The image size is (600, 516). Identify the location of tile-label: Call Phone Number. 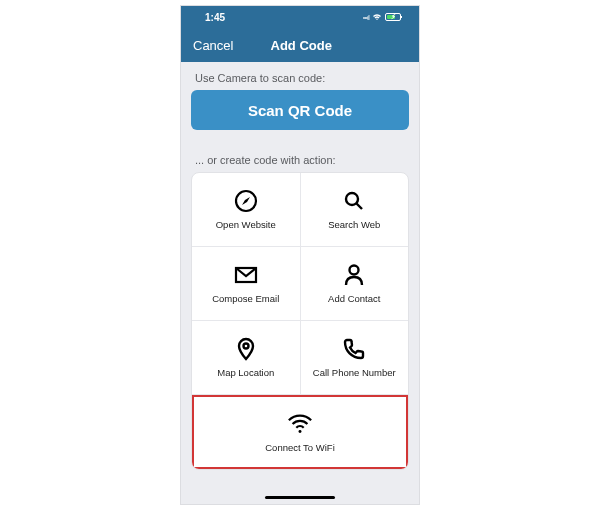
(354, 373).